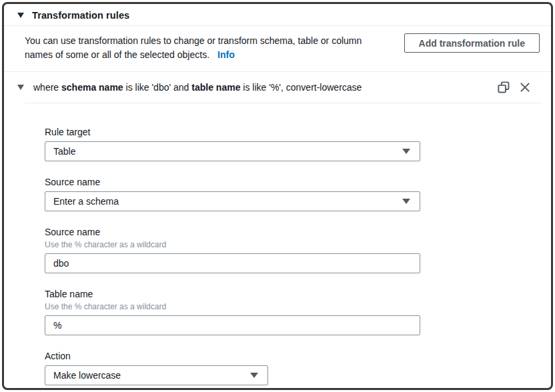 This screenshot has width=555, height=392. Describe the element at coordinates (472, 43) in the screenshot. I see `add-transformation-rule-button: Add transformation rule` at that location.